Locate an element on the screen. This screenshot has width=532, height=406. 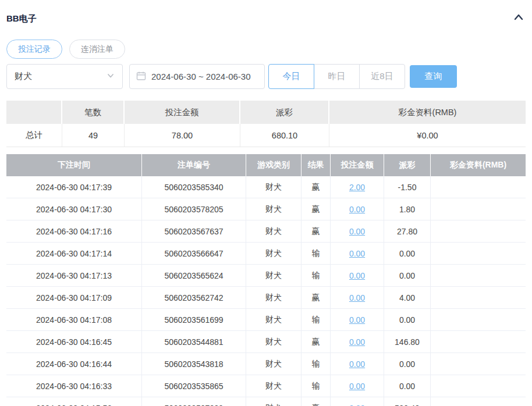
cell-order-id: 5060203562742 is located at coordinates (194, 298).